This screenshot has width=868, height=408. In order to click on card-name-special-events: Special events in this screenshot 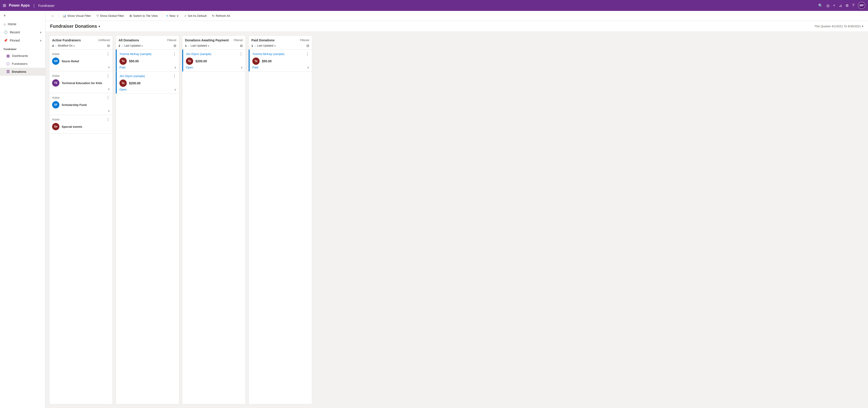, I will do `click(72, 127)`.